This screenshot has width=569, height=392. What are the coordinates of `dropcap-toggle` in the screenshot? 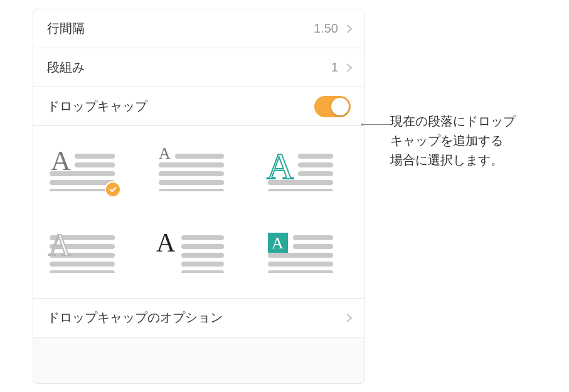 It's located at (332, 107).